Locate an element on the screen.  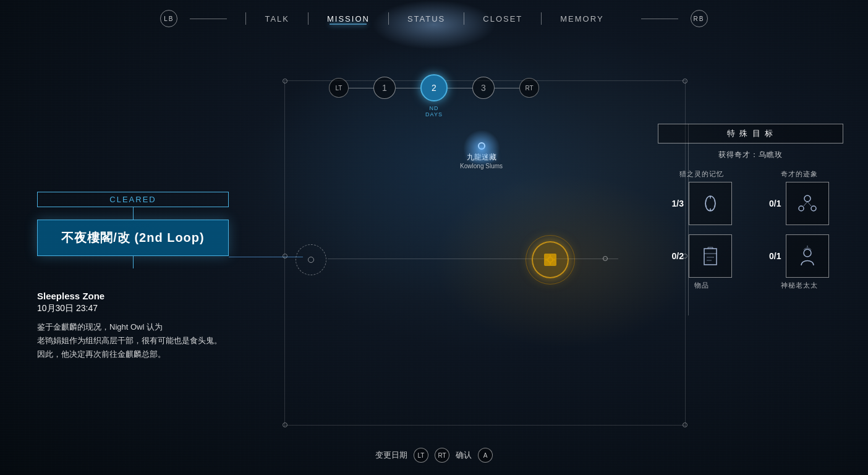
nav-rb: RB is located at coordinates (674, 19).